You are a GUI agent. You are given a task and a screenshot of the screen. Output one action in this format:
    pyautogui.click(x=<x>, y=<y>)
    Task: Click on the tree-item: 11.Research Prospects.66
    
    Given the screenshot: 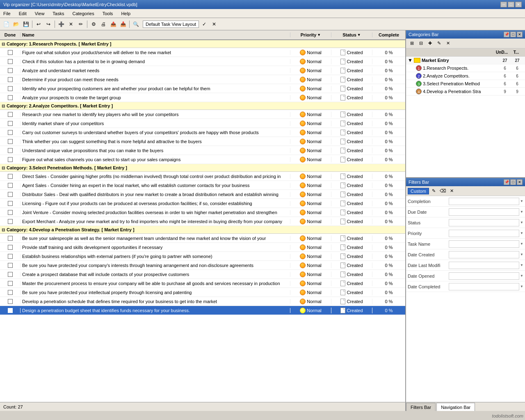 What is the action you would take?
    pyautogui.click(x=466, y=68)
    